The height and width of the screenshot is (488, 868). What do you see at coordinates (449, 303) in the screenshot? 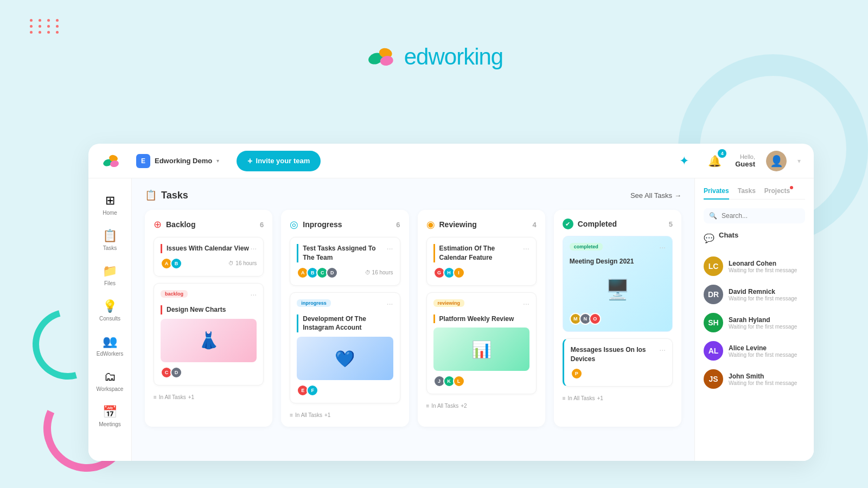
I see `status-badge: reviewing` at bounding box center [449, 303].